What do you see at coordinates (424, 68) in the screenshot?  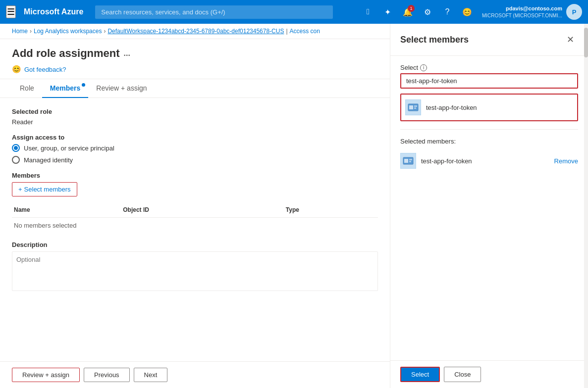 I see `select-info-icon: i` at bounding box center [424, 68].